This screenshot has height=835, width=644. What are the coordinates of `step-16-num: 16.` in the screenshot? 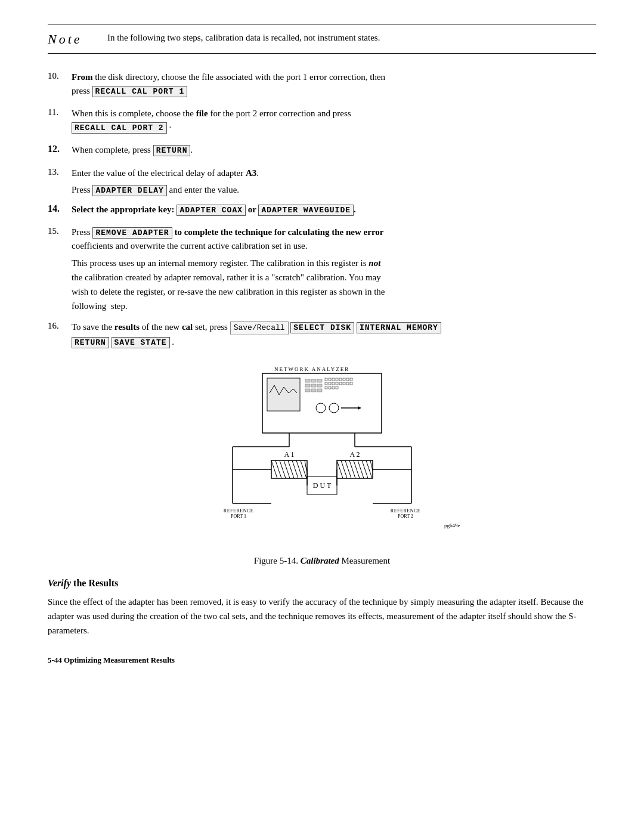 It's located at (60, 326).